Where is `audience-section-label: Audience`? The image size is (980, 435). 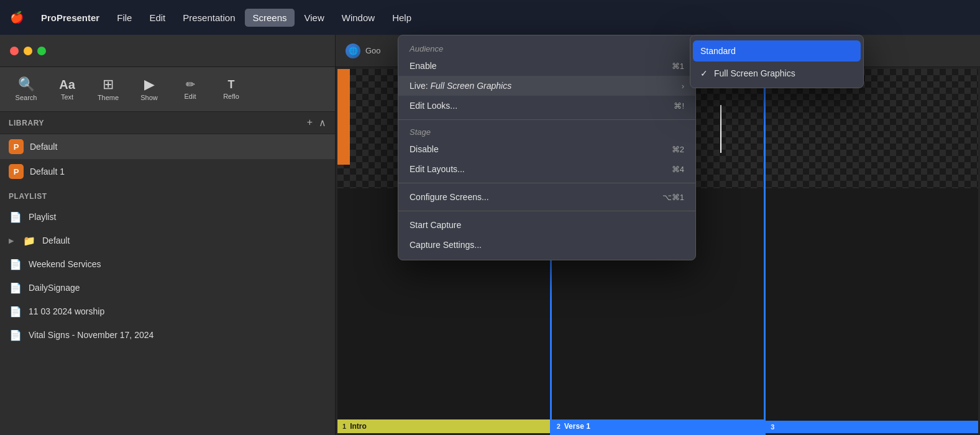 audience-section-label: Audience is located at coordinates (547, 48).